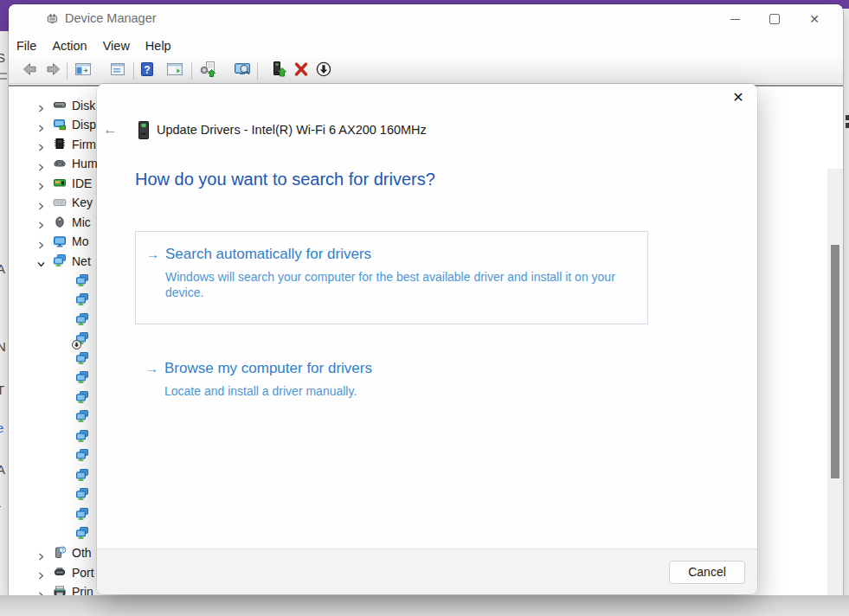 The height and width of the screenshot is (616, 849). Describe the element at coordinates (292, 130) in the screenshot. I see `dialog-title: Update Drivers - Intel(R) Wi-Fi 6 AX200 …` at that location.